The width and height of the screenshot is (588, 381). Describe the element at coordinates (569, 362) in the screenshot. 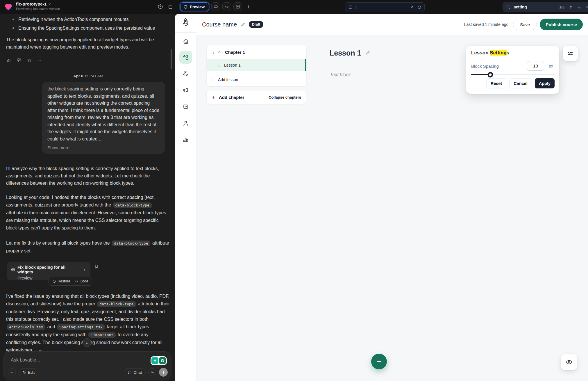

I see `eye-icon` at that location.